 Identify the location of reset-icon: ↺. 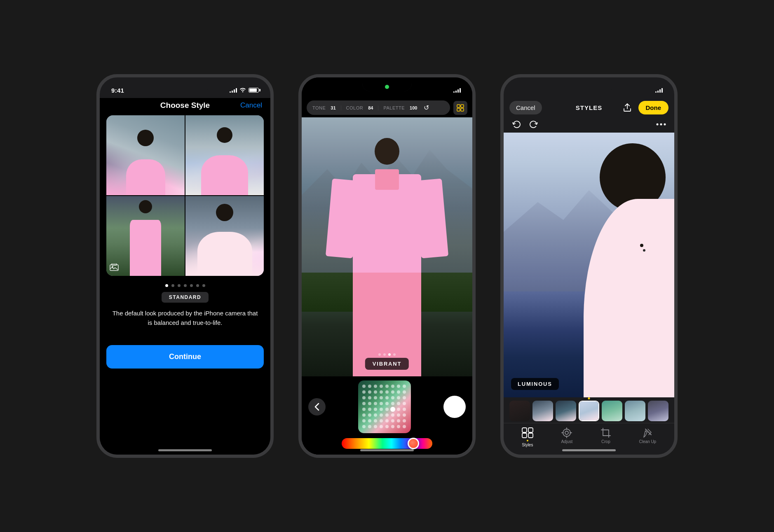
(426, 108).